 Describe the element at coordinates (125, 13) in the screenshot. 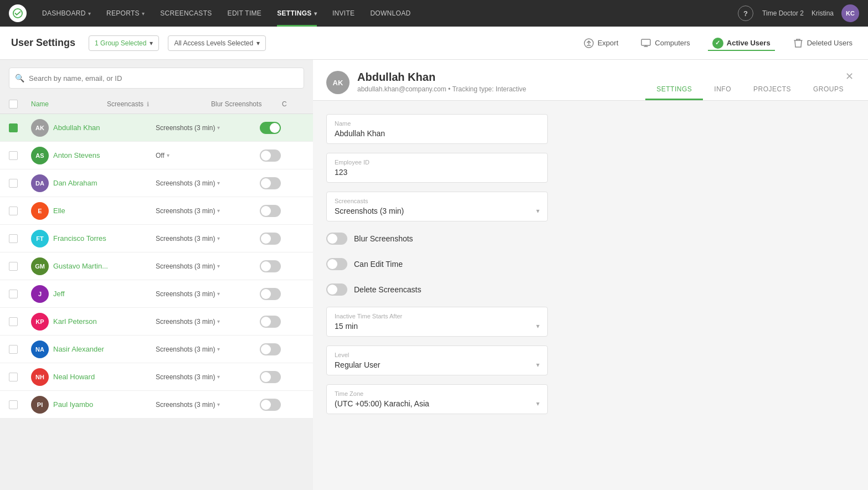

I see `nav-reports: REPORTS ▾` at that location.